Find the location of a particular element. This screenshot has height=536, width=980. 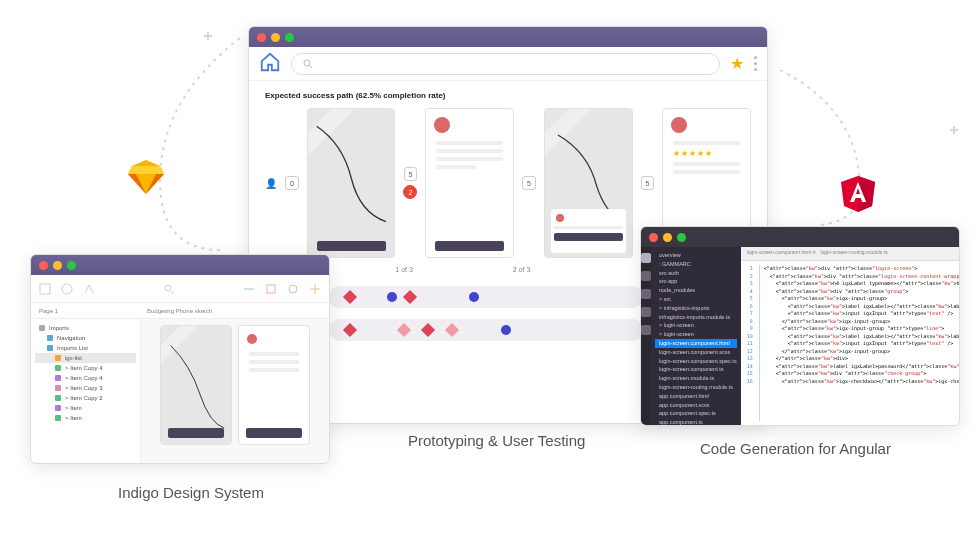

file-node: src-auth is located at coordinates (696, 274).